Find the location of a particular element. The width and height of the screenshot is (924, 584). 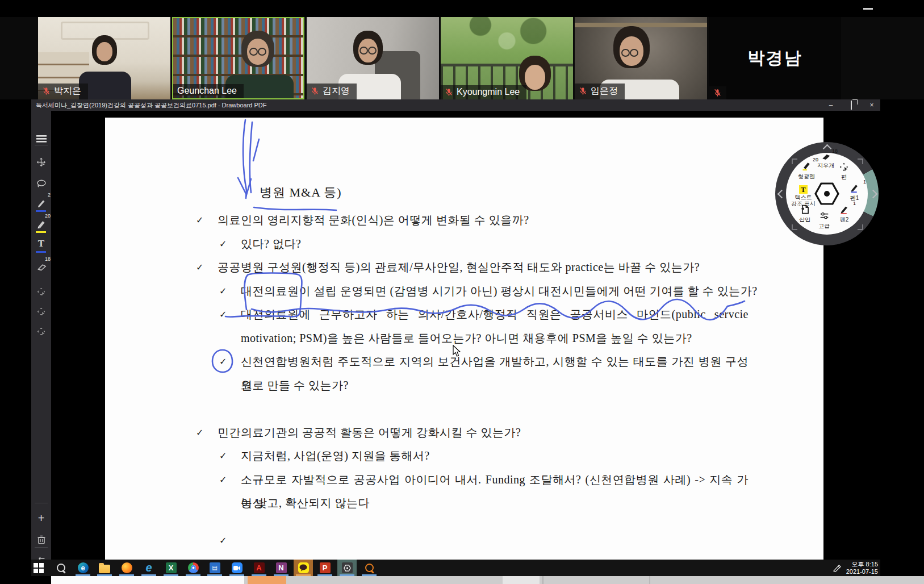

trash-icon is located at coordinates (41, 540).